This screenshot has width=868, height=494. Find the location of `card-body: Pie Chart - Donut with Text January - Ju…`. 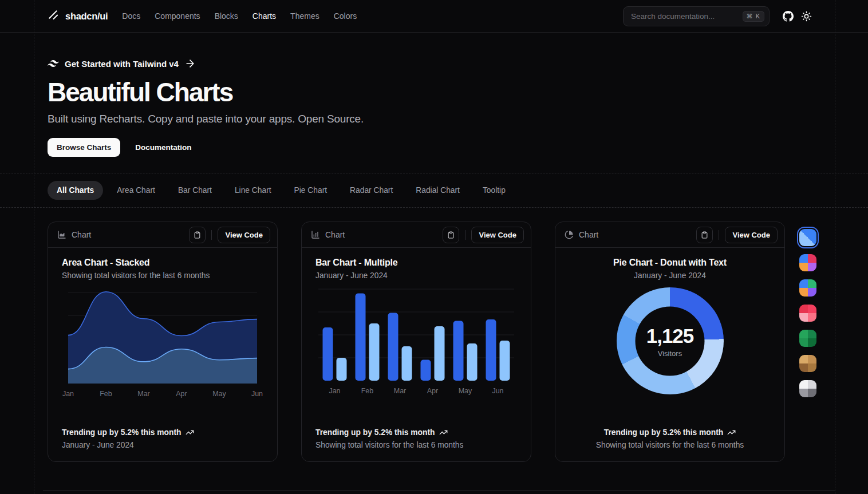

card-body: Pie Chart - Donut with Text January - Ju… is located at coordinates (670, 321).